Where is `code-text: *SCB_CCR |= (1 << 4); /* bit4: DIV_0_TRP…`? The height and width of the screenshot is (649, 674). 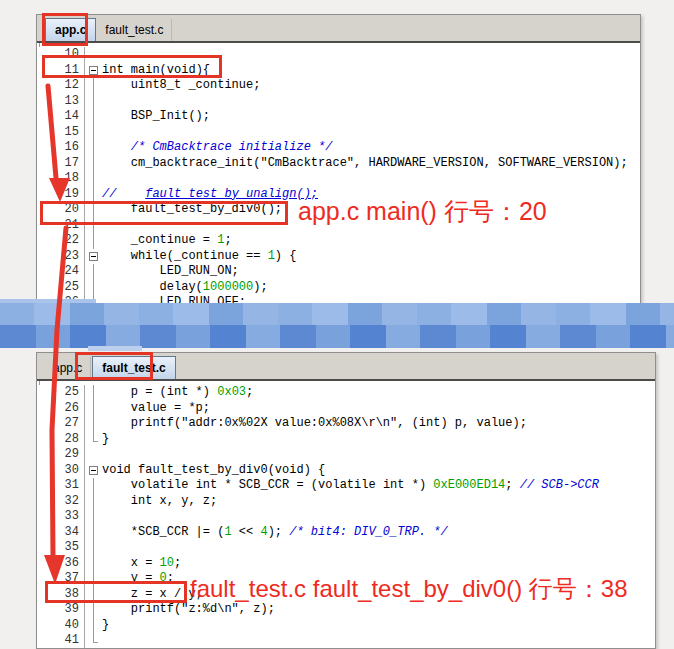 code-text: *SCB_CCR |= (1 << 4); /* bit4: DIV_0_TRP… is located at coordinates (275, 533).